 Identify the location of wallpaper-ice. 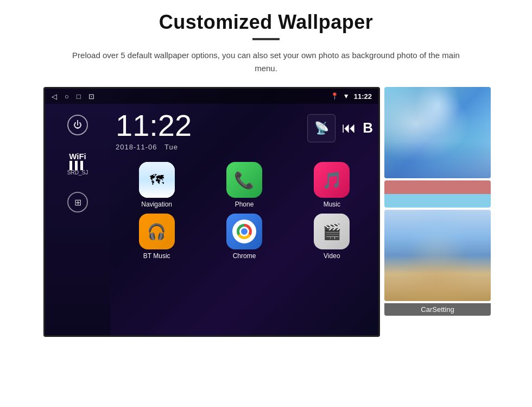
(438, 133).